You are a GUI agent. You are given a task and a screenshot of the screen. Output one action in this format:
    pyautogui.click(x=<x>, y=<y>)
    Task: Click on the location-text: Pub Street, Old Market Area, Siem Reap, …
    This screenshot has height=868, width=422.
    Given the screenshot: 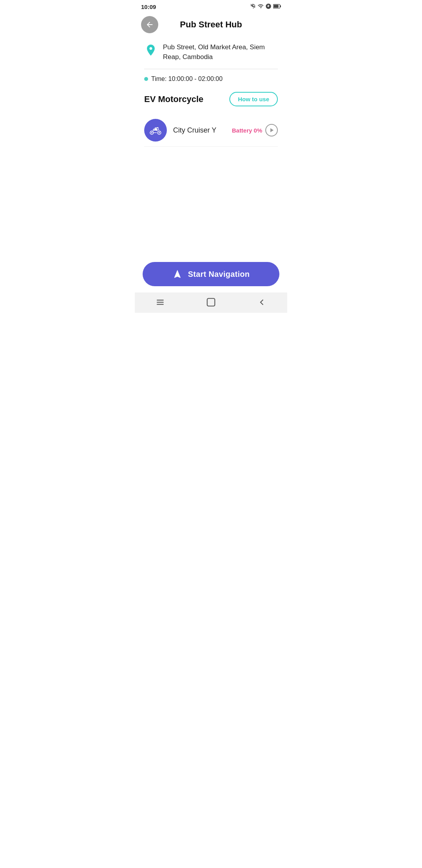 What is the action you would take?
    pyautogui.click(x=220, y=52)
    